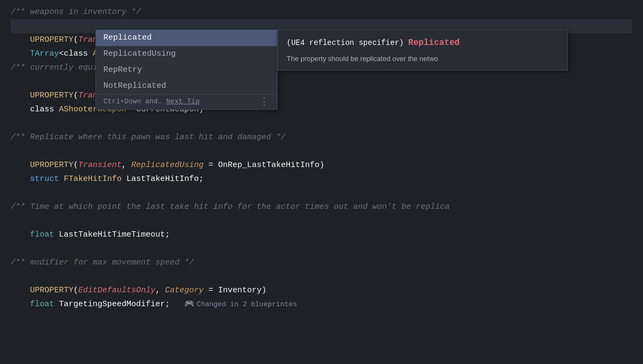 The image size is (643, 364). What do you see at coordinates (133, 102) in the screenshot?
I see `shortcut-text: Ctrl+Down and…` at bounding box center [133, 102].